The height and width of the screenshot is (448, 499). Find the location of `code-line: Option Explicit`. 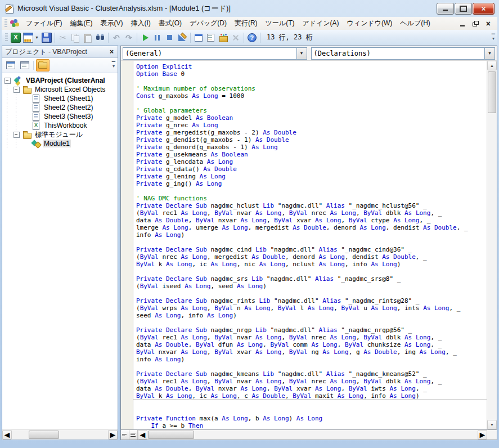

code-line: Option Explicit is located at coordinates (312, 66).